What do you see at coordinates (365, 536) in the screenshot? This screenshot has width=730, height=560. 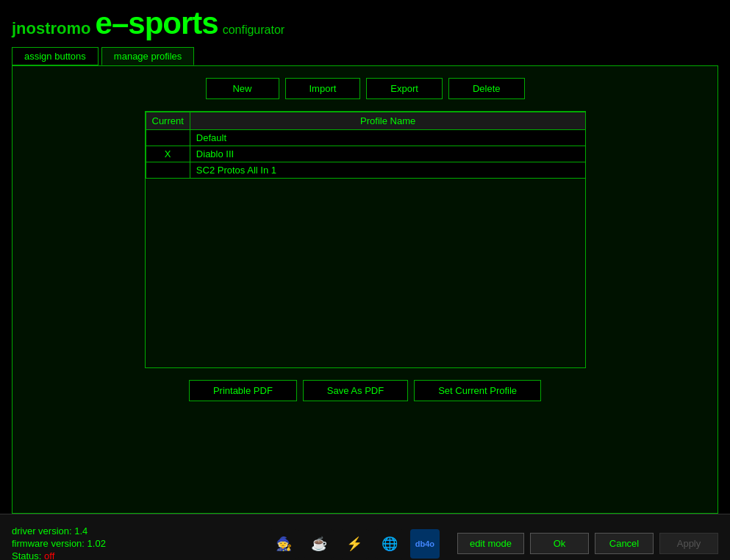 I see `footer: driver version: 1.4 firmware version: 1.…` at bounding box center [365, 536].